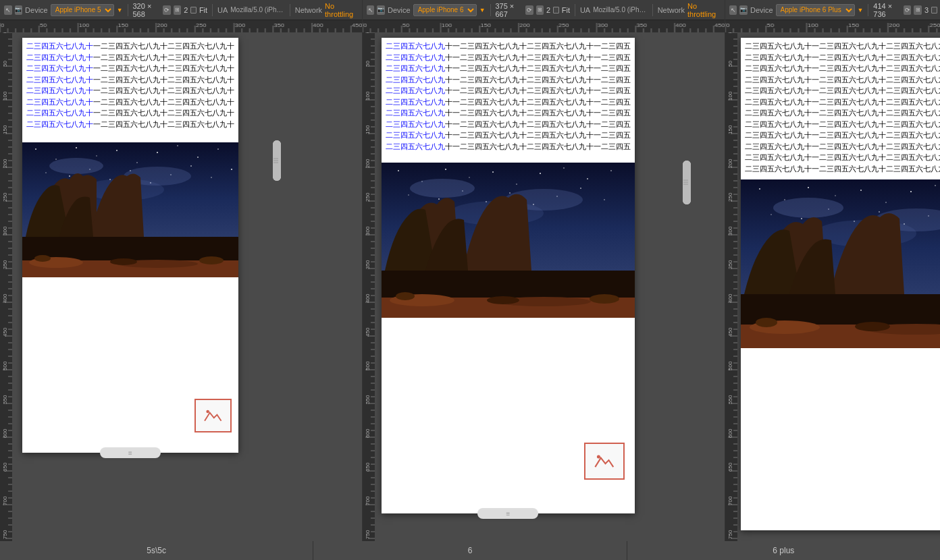 This screenshot has width=940, height=560. Describe the element at coordinates (566, 10) in the screenshot. I see `fit-label-2: Fit` at that location.